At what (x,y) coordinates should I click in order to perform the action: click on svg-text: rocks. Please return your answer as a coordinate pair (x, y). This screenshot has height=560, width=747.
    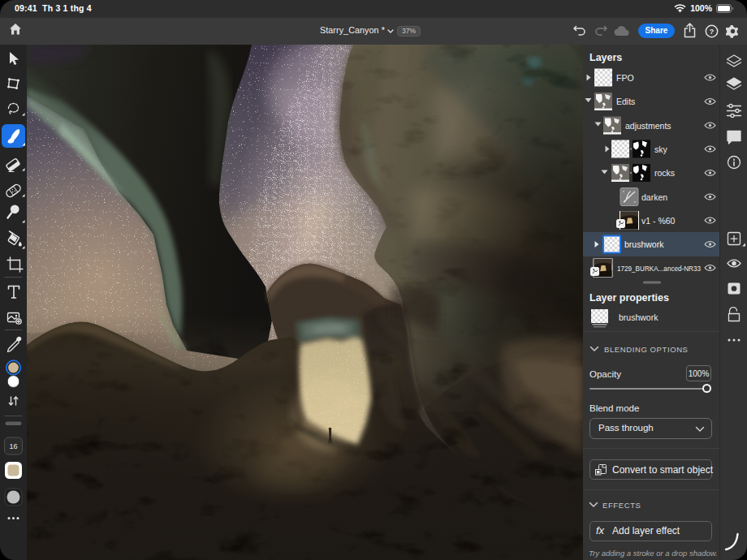
    Looking at the image, I should click on (664, 173).